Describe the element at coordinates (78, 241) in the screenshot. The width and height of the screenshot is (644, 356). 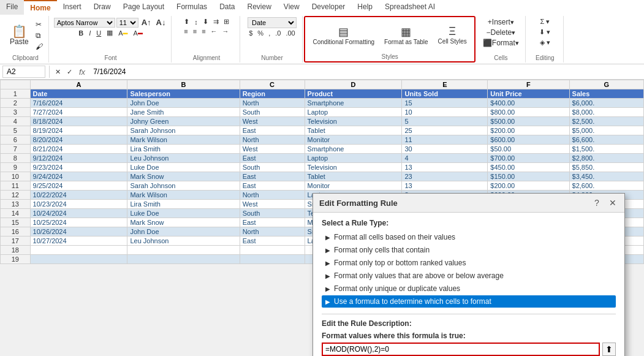
I see `cell-date: 10/27/2024` at that location.